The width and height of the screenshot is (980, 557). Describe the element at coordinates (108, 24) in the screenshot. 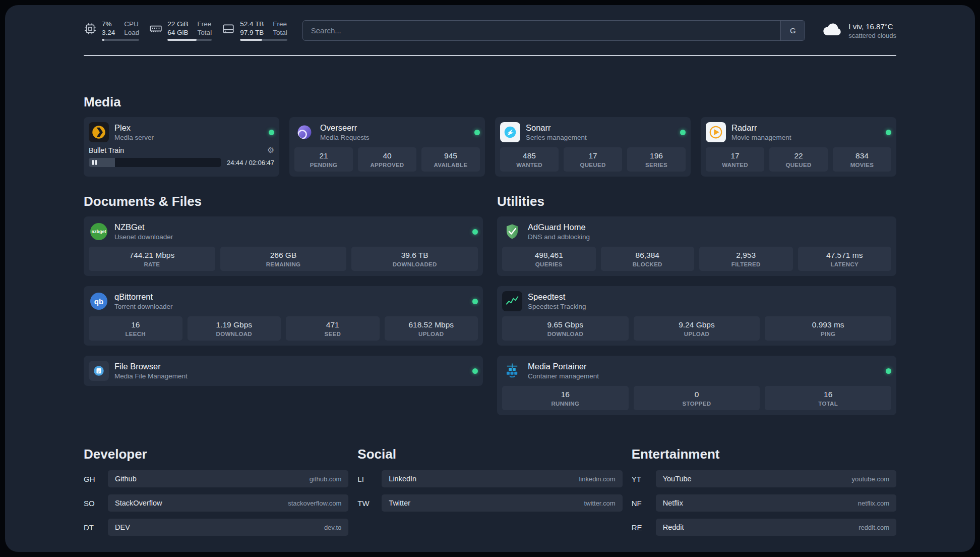

I see `cpu-usage-value: 7%` at that location.